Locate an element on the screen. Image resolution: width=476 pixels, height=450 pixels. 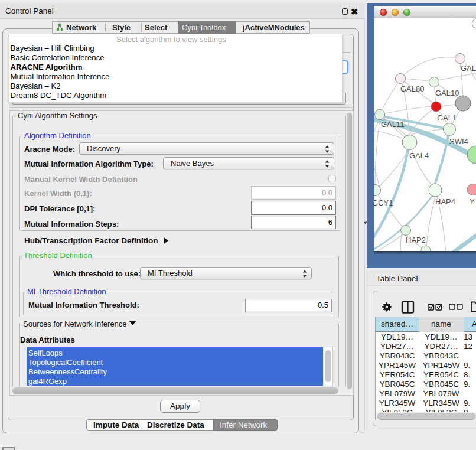
svg-text: GAL11 is located at coordinates (393, 124).